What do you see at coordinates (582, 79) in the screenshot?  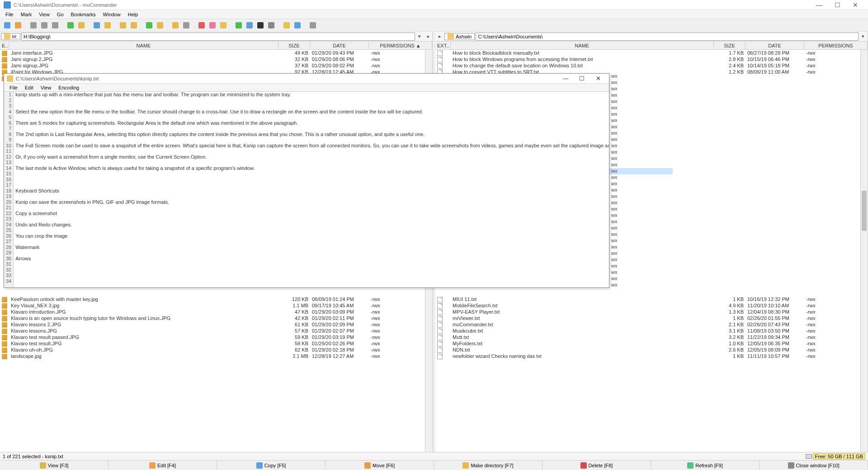 I see `editor-maximize-button: ☐` at bounding box center [582, 79].